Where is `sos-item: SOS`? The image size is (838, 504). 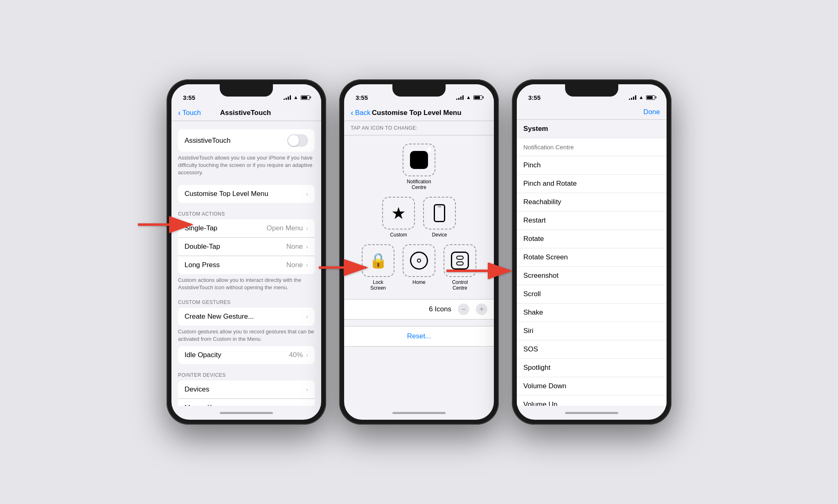
sos-item: SOS is located at coordinates (592, 349).